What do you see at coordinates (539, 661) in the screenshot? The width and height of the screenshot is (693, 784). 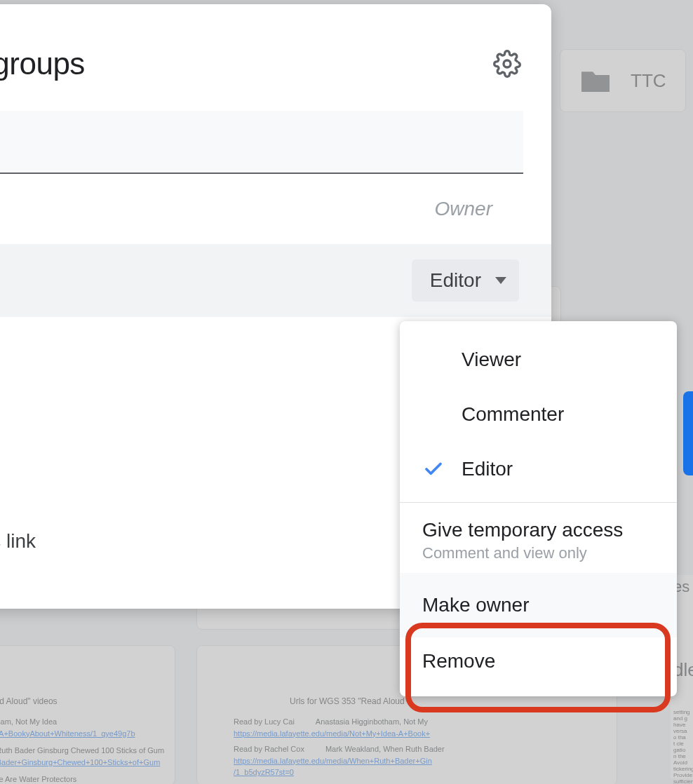 I see `menu-item-remove: Remove` at bounding box center [539, 661].